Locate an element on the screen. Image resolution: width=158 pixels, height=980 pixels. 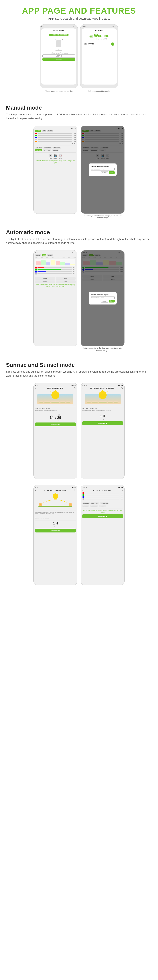
read-action: 📖 Read is located at coordinates (60, 156).